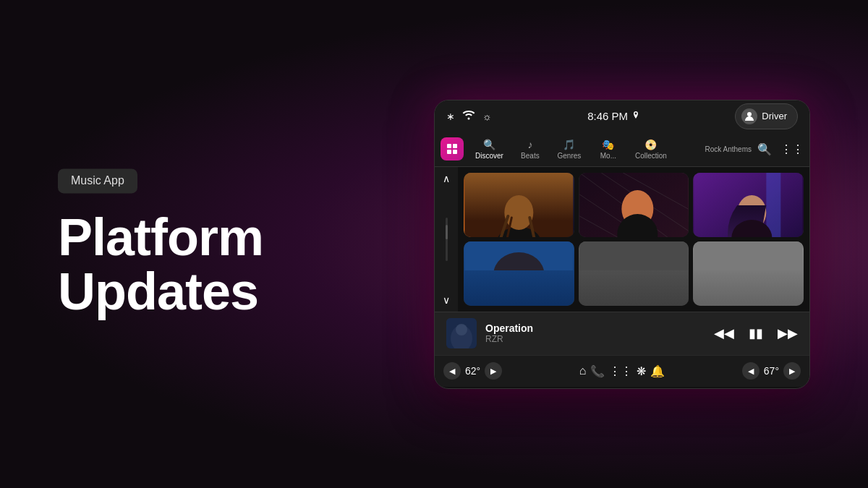 This screenshot has width=868, height=488. Describe the element at coordinates (756, 333) in the screenshot. I see `playback-controls: ◀◀ ▮▮ ▶▶` at that location.